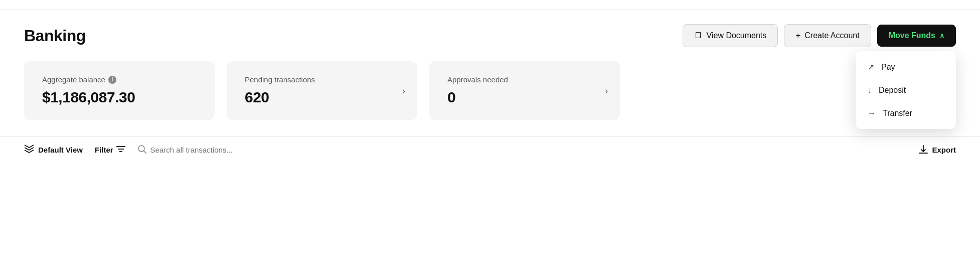  What do you see at coordinates (888, 67) in the screenshot?
I see `pay-label: Pay` at bounding box center [888, 67].